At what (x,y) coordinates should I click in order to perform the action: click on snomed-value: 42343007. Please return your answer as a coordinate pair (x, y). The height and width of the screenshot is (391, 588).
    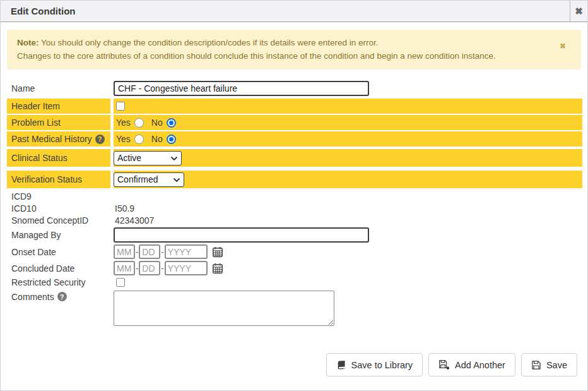
    Looking at the image, I should click on (348, 220).